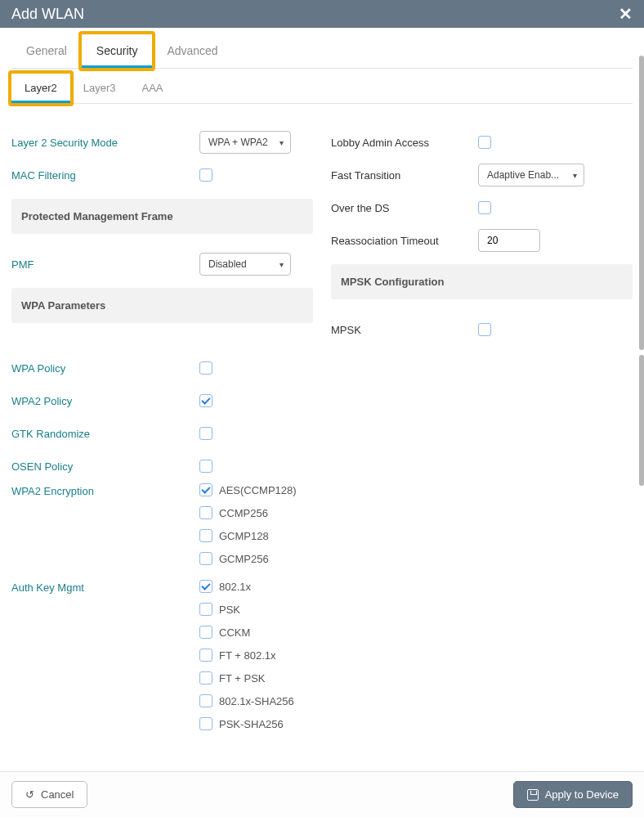  What do you see at coordinates (242, 679) in the screenshot?
I see `auth-option-label: FT + PSK` at bounding box center [242, 679].